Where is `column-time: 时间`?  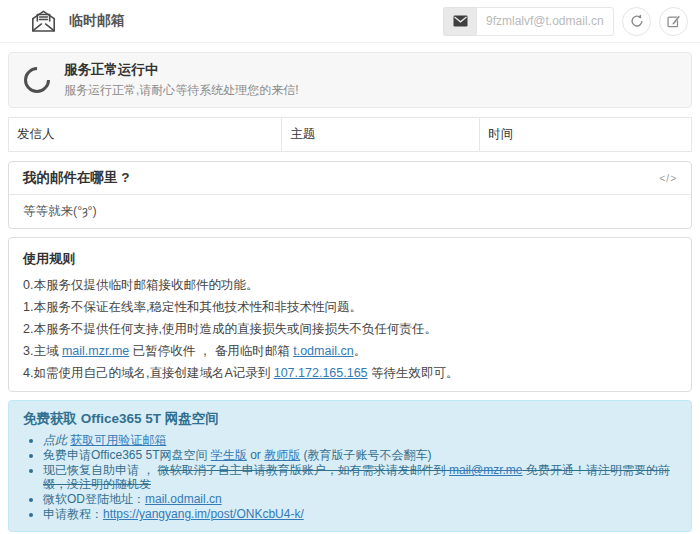
column-time: 时间 is located at coordinates (586, 135).